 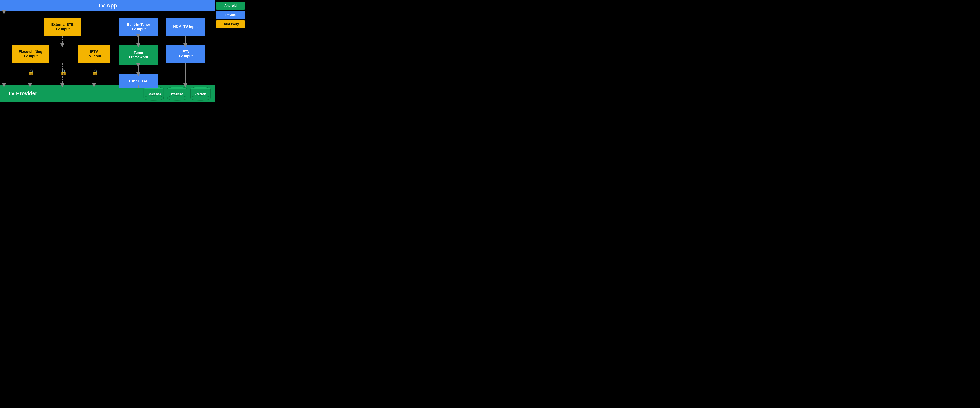 What do you see at coordinates (107, 5) in the screenshot?
I see `tv-app-bar: TV App` at bounding box center [107, 5].